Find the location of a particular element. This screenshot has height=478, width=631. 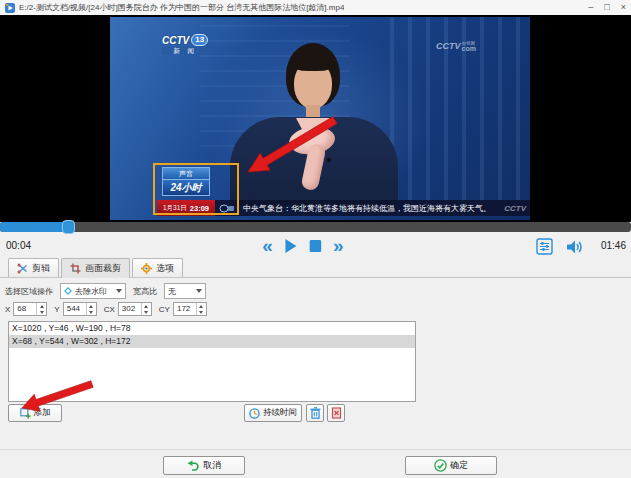

region-operation-label: 选择区域操作 is located at coordinates (29, 292).